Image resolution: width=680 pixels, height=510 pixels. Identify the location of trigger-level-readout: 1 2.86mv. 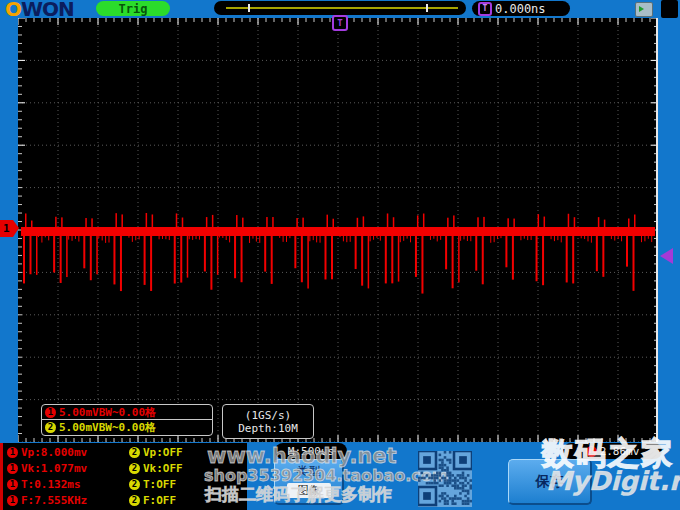
(612, 451).